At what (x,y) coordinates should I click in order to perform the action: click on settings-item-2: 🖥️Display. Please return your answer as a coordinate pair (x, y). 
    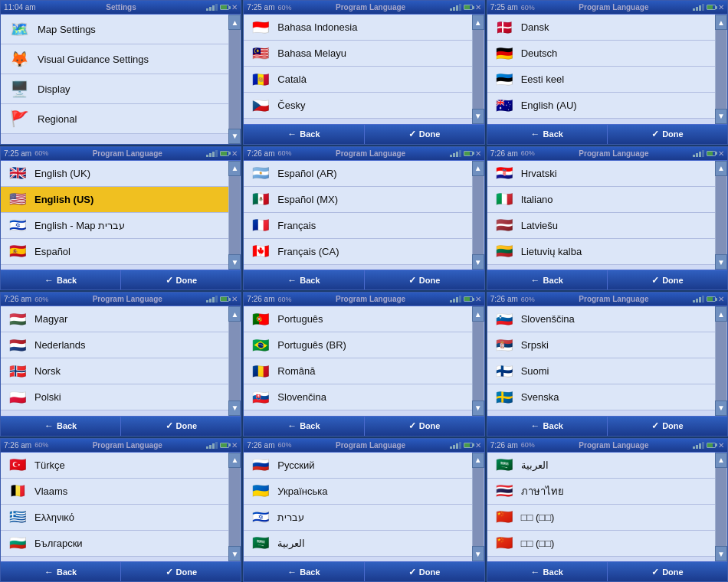
    Looking at the image, I should click on (115, 89).